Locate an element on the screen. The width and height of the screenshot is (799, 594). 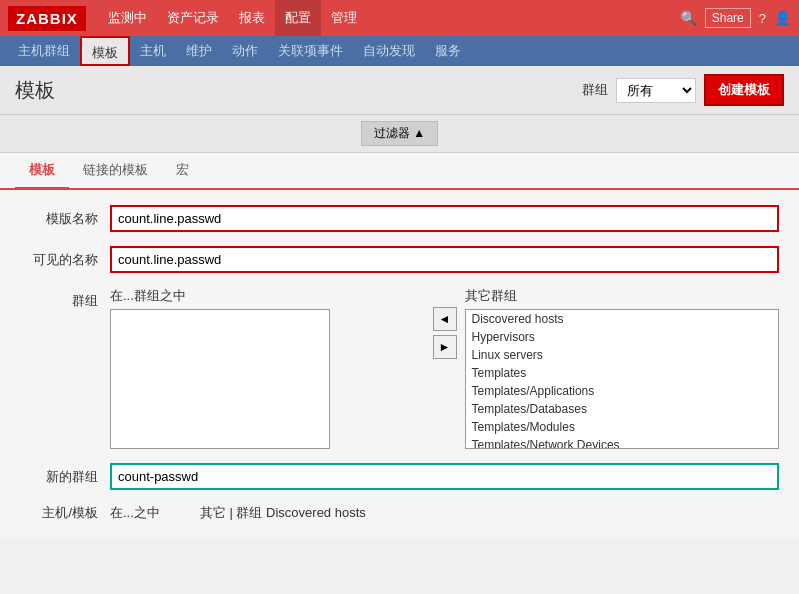
list-item: Templates/Network Devices is located at coordinates (622, 442).